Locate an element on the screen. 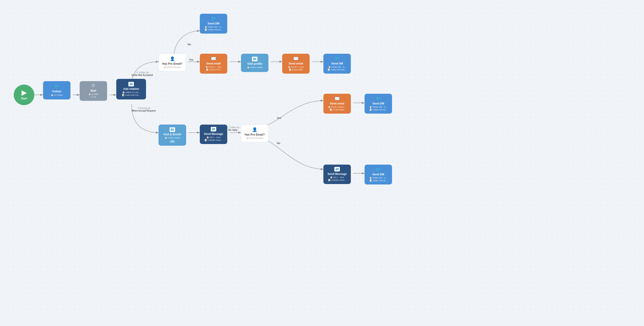 The width and height of the screenshot is (644, 326). send-message-bot-detail1: 📋DM 1 - Sent is located at coordinates (337, 178).